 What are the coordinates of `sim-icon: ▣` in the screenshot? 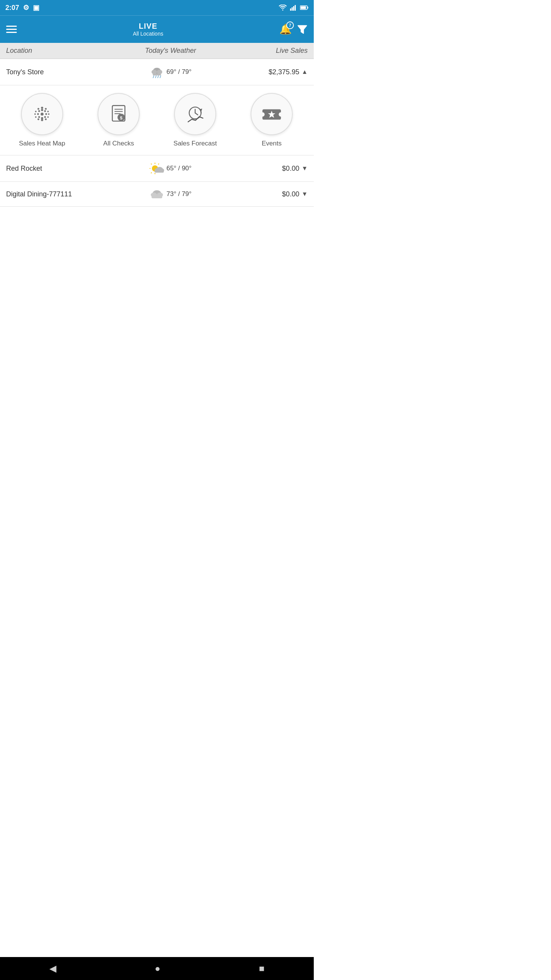 It's located at (36, 8).